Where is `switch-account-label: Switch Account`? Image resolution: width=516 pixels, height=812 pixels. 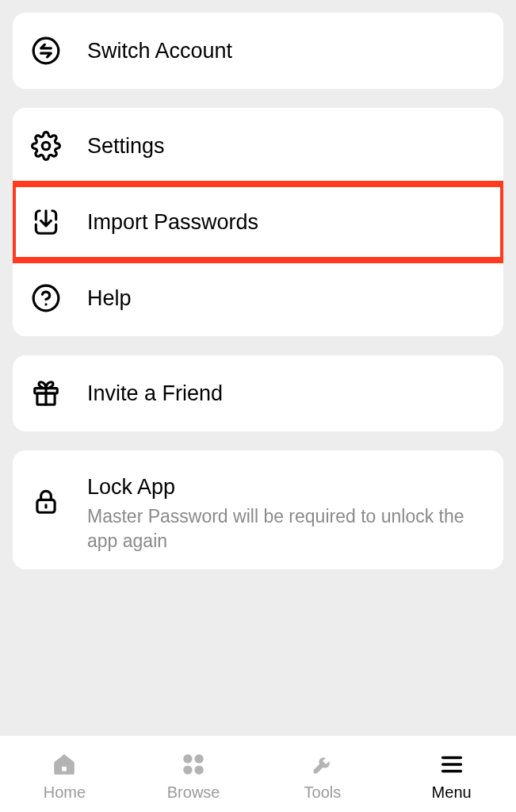 switch-account-label: Switch Account is located at coordinates (287, 51).